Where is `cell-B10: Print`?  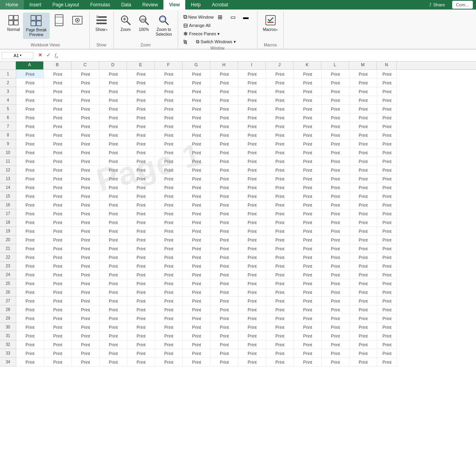
cell-B10: Print is located at coordinates (58, 153).